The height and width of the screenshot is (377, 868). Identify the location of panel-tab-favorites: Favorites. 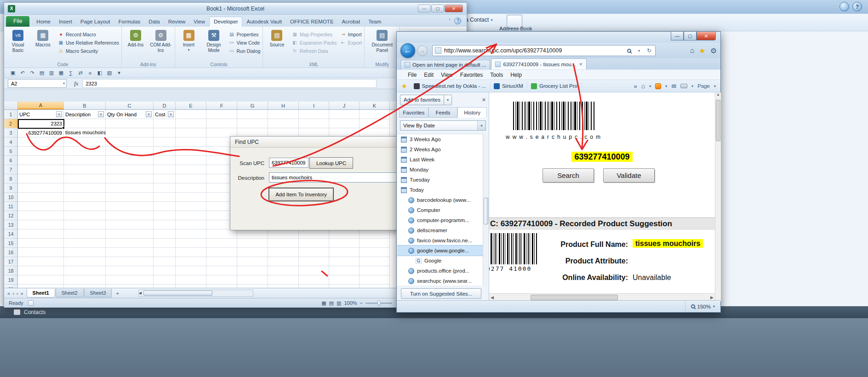
(414, 112).